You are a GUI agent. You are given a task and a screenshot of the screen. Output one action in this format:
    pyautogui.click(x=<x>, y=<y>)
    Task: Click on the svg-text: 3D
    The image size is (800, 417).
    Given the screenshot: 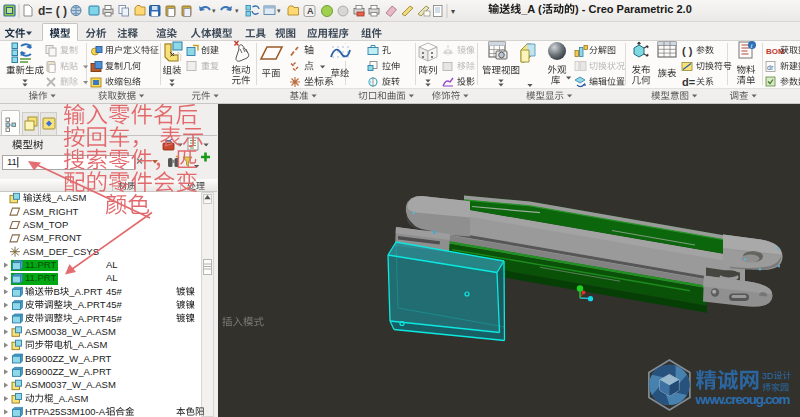 What is the action you would take?
    pyautogui.click(x=768, y=376)
    